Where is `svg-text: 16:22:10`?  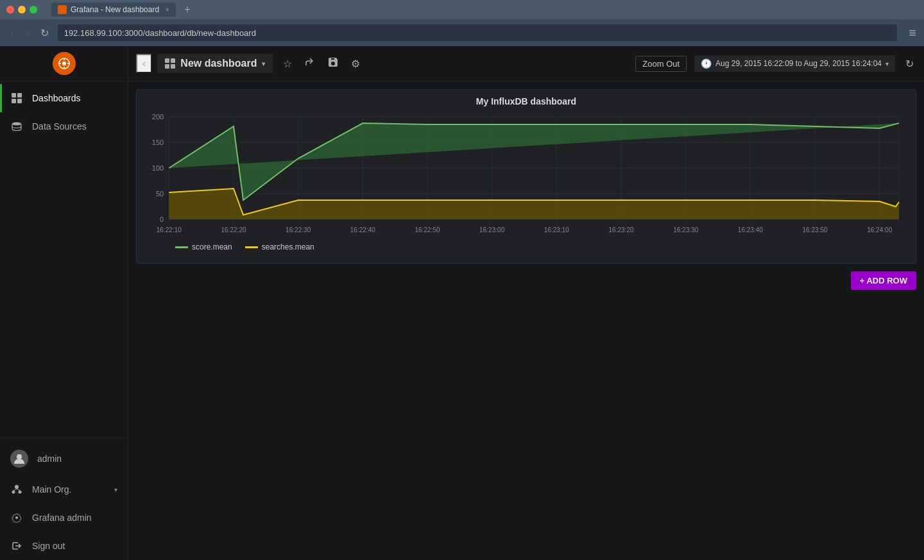
svg-text: 16:22:10 is located at coordinates (169, 230).